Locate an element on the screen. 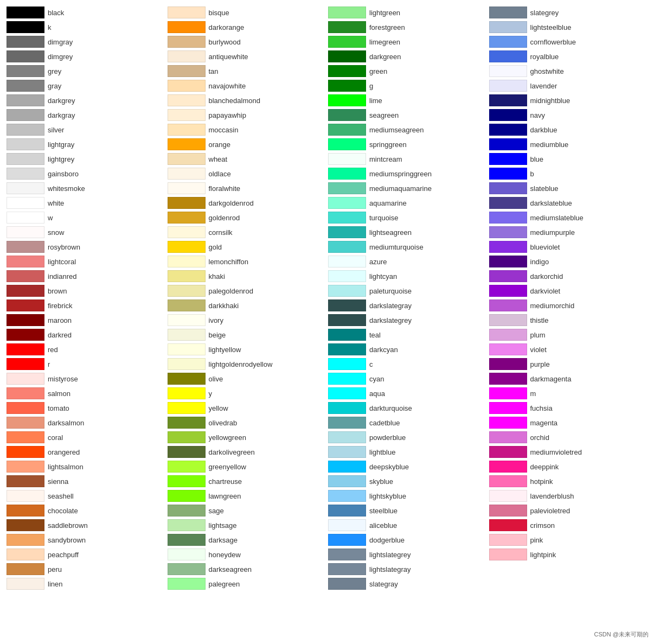 This screenshot has width=654, height=644. color-item: khaki is located at coordinates (247, 276).